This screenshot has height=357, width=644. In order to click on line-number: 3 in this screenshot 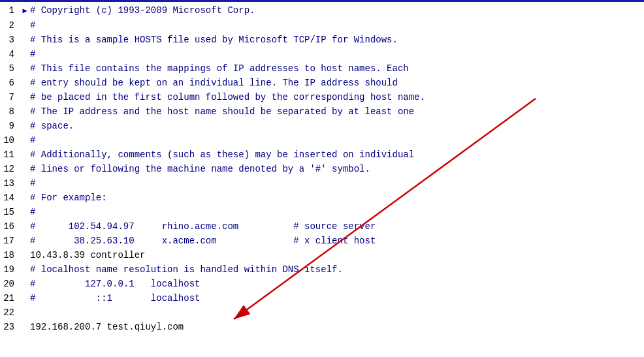, I will do `click(10, 40)`.